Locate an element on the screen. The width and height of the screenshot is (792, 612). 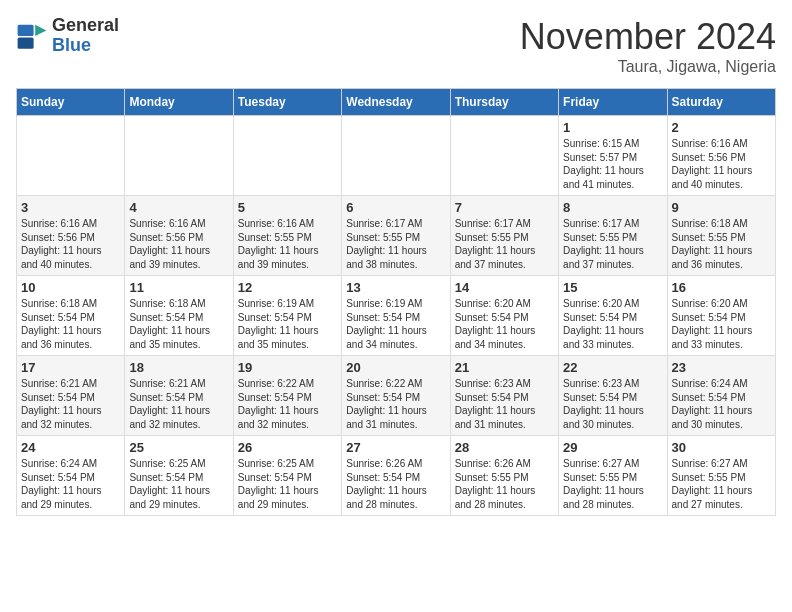
day-number: 30 is located at coordinates (722, 448).